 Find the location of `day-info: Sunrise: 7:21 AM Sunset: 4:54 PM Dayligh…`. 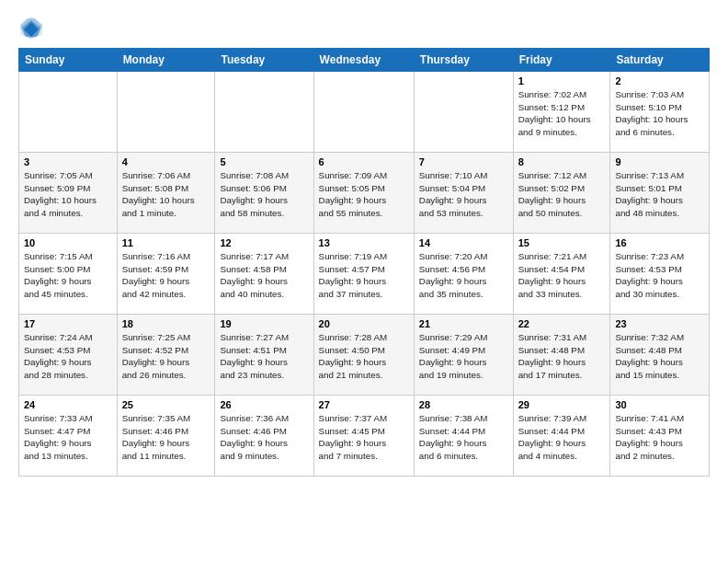

day-info: Sunrise: 7:21 AM Sunset: 4:54 PM Dayligh… is located at coordinates (563, 276).